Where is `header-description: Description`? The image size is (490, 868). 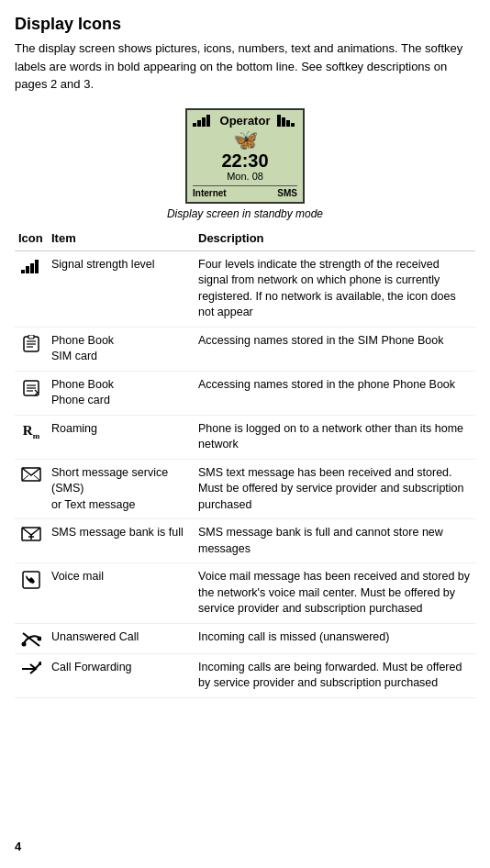
header-description: Description is located at coordinates (335, 239).